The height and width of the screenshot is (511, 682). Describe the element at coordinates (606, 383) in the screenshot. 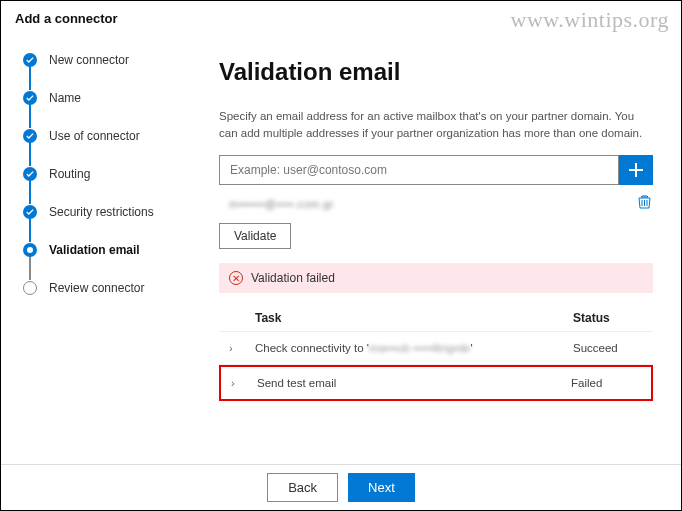

I see `status-cell: Failed` at that location.